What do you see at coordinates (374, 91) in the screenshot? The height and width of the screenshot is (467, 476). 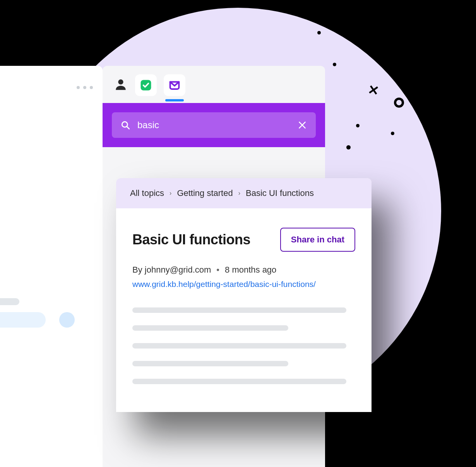 I see `decorative-plus-icon: ✕` at bounding box center [374, 91].